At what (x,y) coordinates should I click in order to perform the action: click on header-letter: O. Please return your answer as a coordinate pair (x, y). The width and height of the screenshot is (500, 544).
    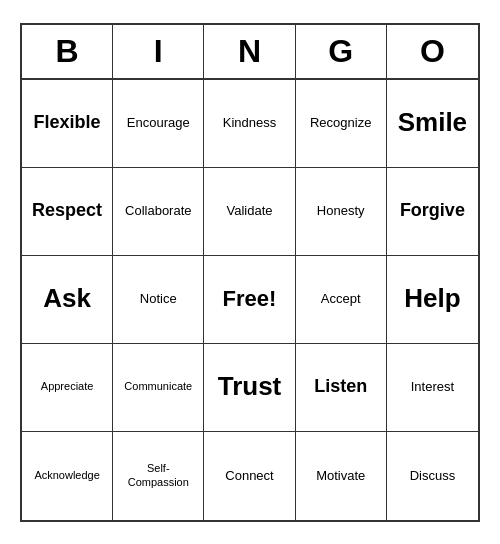
    Looking at the image, I should click on (432, 52).